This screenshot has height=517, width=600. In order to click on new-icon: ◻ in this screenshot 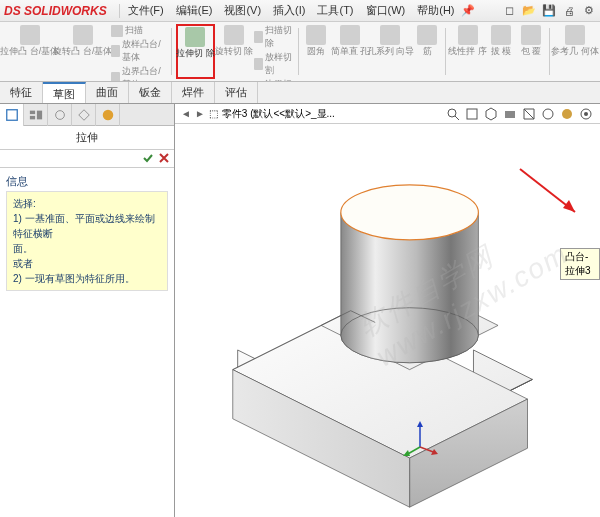, I will do `click(509, 11)`.